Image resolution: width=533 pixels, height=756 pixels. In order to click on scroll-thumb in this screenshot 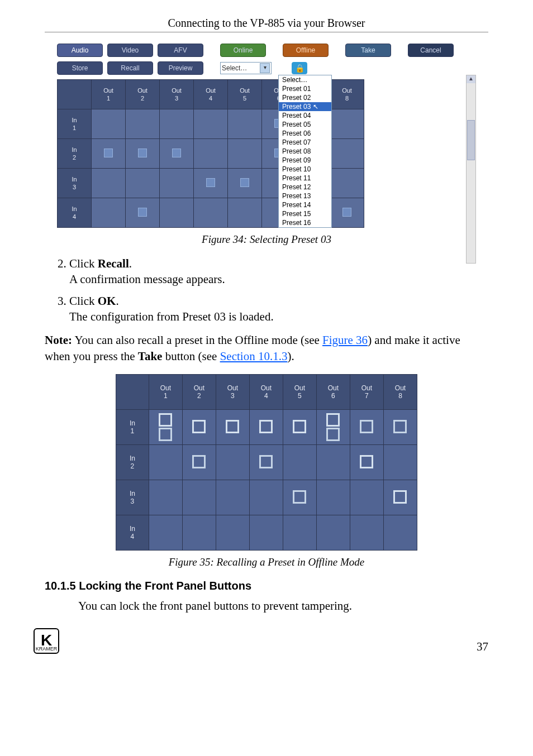, I will do `click(471, 140)`.